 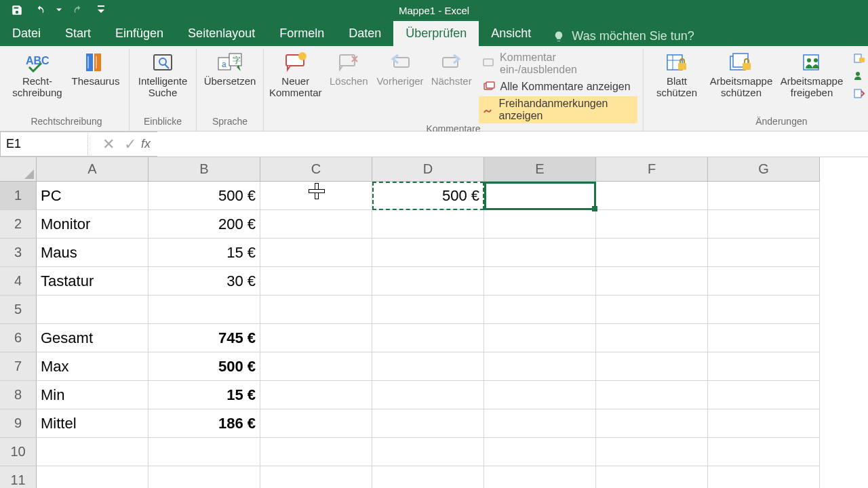 I want to click on row-header-10: 10, so click(x=18, y=452).